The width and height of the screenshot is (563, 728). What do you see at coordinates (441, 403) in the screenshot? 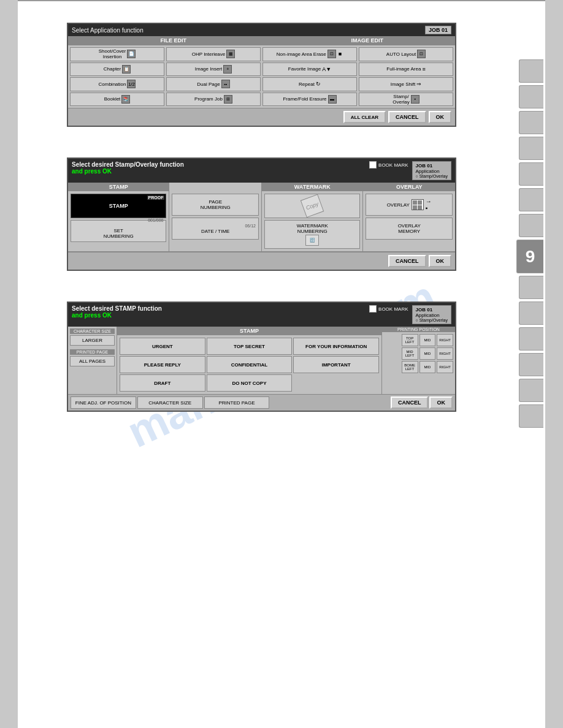
I see `btn-ok-3: OK` at bounding box center [441, 403].